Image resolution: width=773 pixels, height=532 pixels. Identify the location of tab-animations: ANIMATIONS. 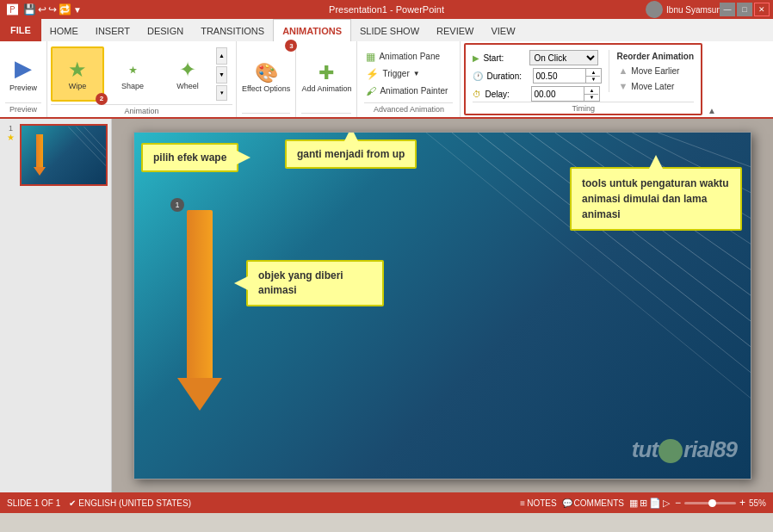
(312, 30).